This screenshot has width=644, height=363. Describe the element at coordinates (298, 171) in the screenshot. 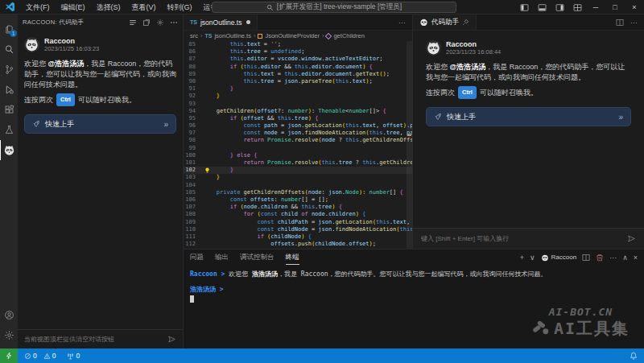

I see `code-line: 102 }` at that location.